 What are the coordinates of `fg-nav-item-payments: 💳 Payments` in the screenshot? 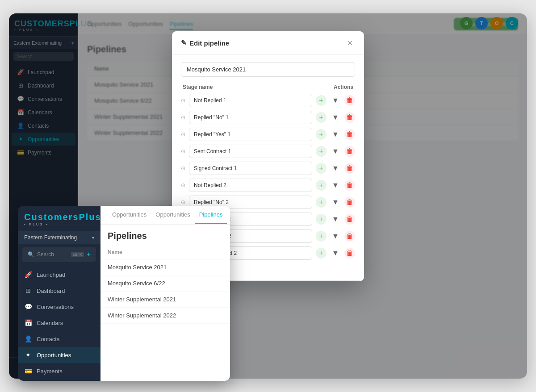 It's located at (59, 371).